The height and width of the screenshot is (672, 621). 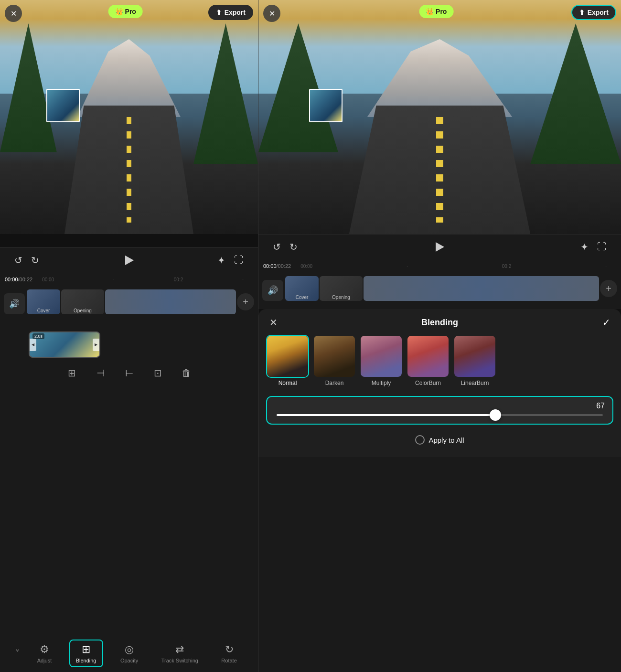 I want to click on split-right-tool-button: ⊢, so click(x=129, y=373).